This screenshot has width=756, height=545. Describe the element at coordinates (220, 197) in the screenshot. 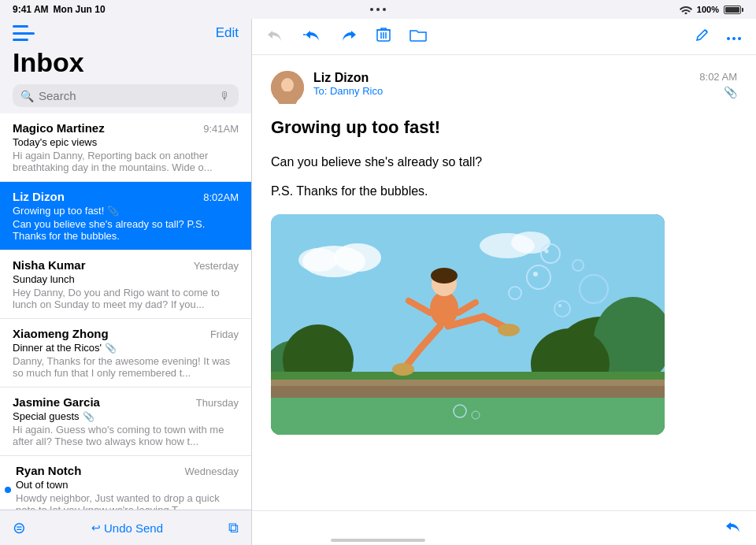

I see `email-time: 8:02AM` at that location.